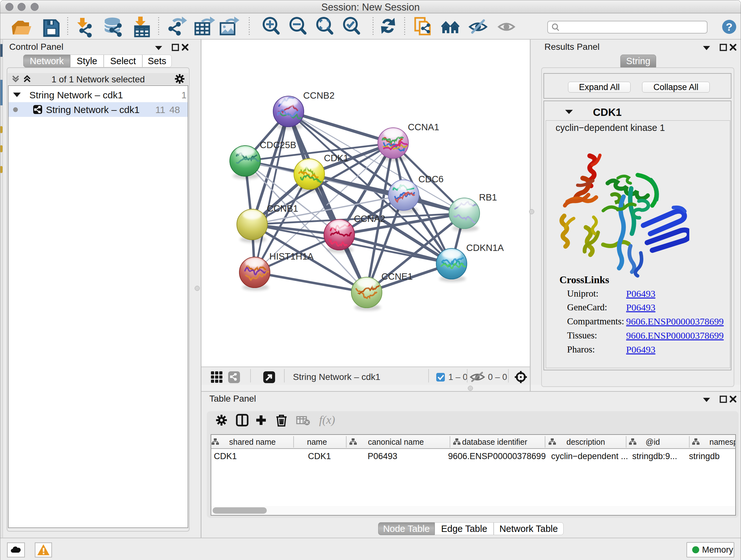  What do you see at coordinates (369, 219) in the screenshot?
I see `svg-text: CCNA2` at bounding box center [369, 219].